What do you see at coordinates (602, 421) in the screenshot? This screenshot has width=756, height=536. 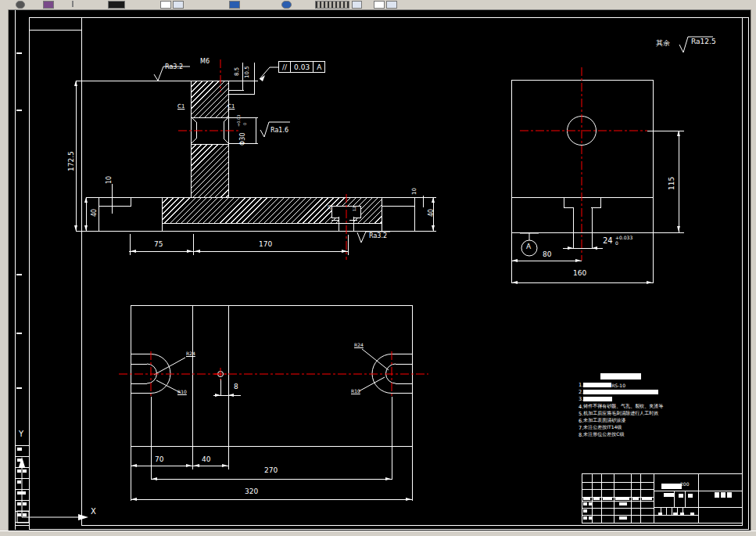 I see `note-item: 6.未加工表面清砂涂漆` at bounding box center [602, 421].